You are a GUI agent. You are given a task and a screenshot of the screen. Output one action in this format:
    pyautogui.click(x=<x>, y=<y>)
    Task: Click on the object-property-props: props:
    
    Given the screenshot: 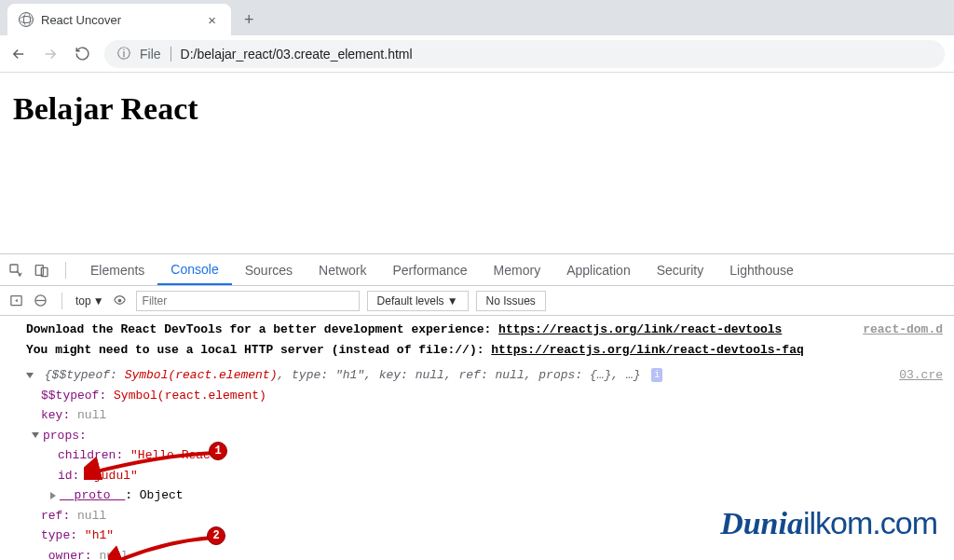 What is the action you would take?
    pyautogui.click(x=477, y=436)
    